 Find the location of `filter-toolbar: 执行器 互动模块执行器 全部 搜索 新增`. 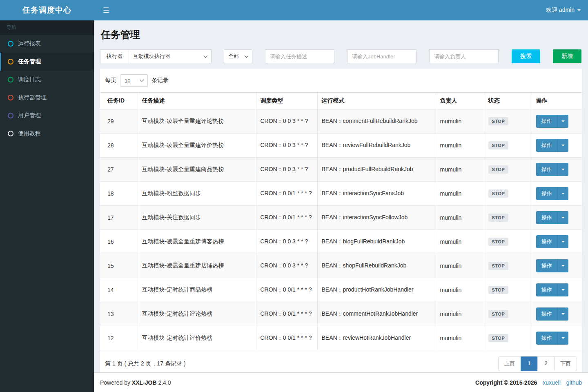

filter-toolbar: 执行器 互动模块执行器 全部 搜索 新增 is located at coordinates (341, 56).